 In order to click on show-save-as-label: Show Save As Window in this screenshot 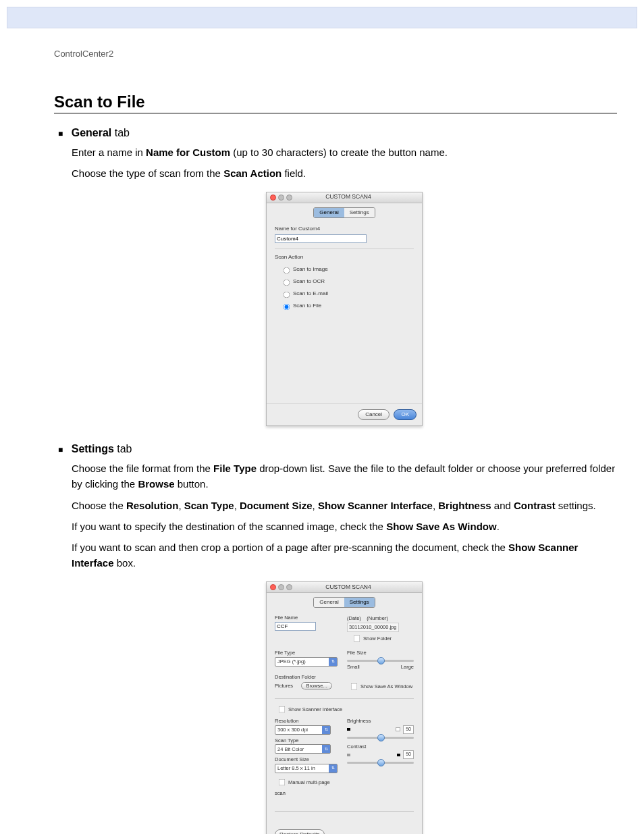, I will do `click(386, 686)`.